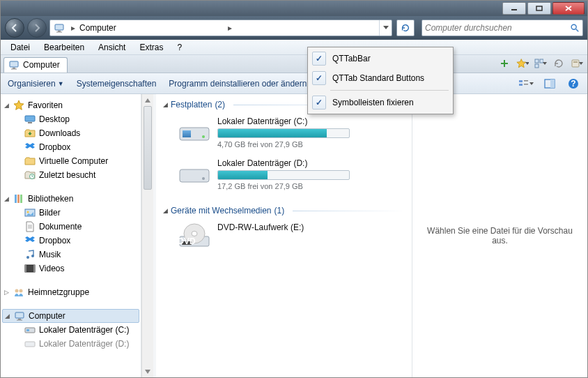  Describe the element at coordinates (30, 344) in the screenshot. I see `drive-icon` at that location.